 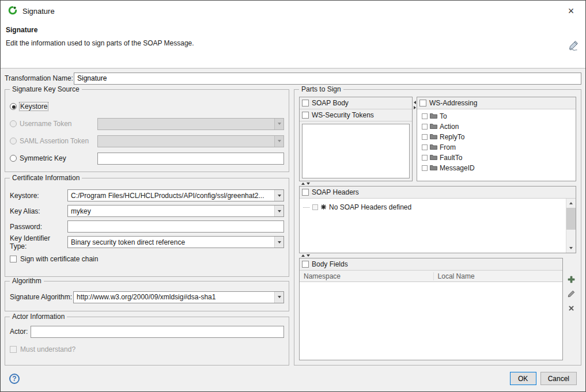 What do you see at coordinates (176, 227) in the screenshot?
I see `password-input` at bounding box center [176, 227].